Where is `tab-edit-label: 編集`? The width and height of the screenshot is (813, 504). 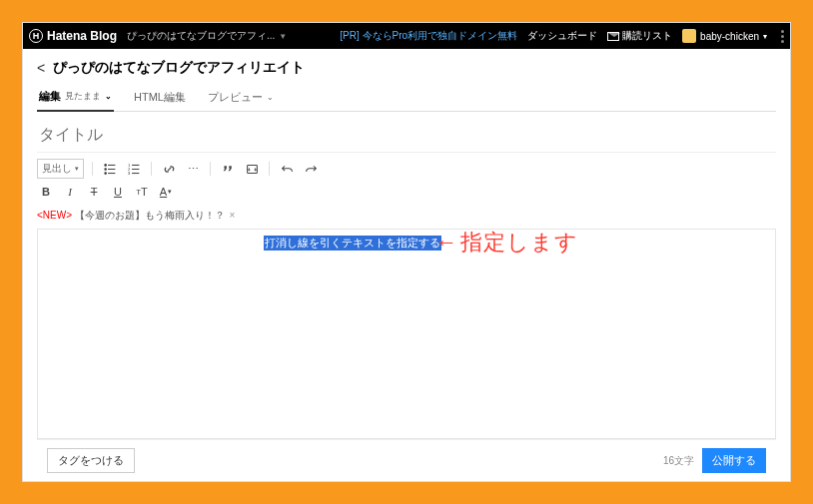 tab-edit-label: 編集 is located at coordinates (50, 96).